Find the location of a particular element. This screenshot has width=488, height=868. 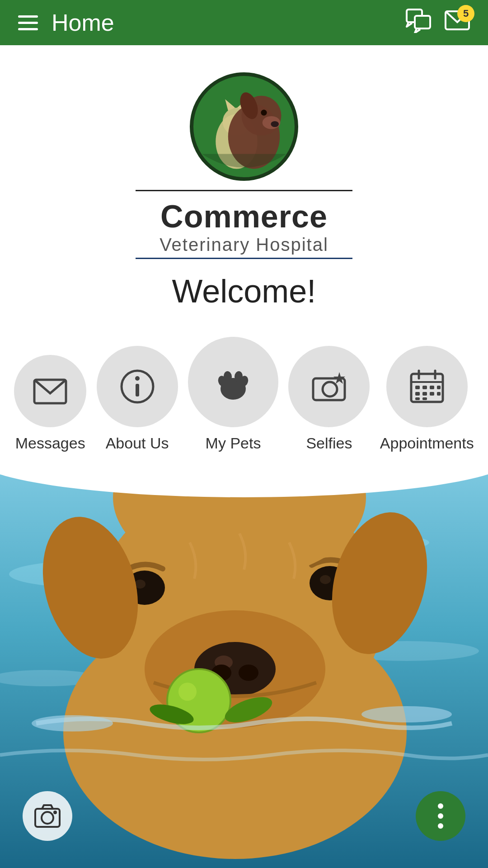

nav-item-about-us: About Us is located at coordinates (137, 399).